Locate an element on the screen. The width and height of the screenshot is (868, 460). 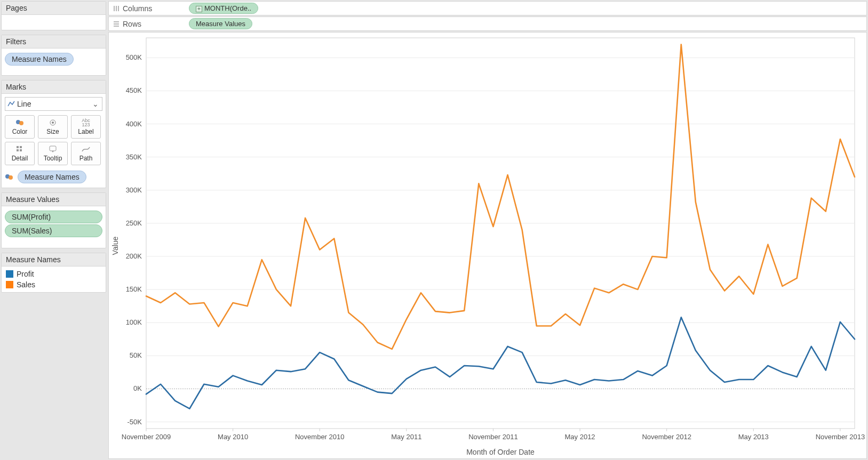
svg-text: November 2012 is located at coordinates (667, 437).